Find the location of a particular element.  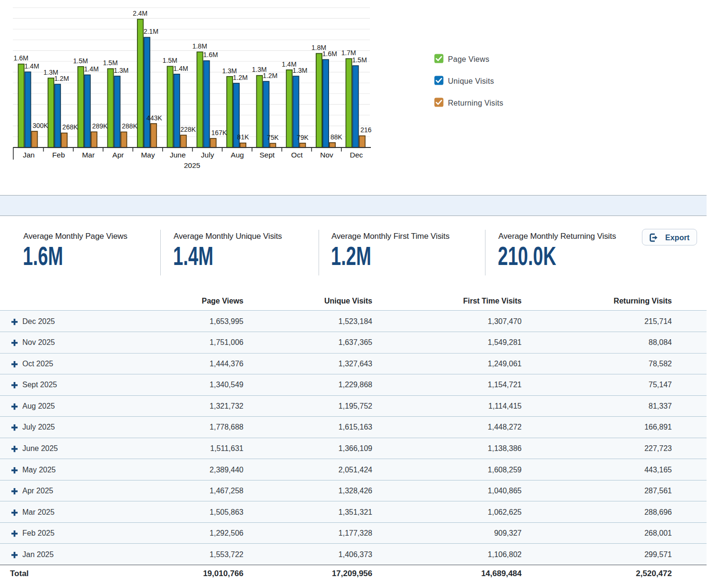

svg-text: 268K is located at coordinates (70, 127).